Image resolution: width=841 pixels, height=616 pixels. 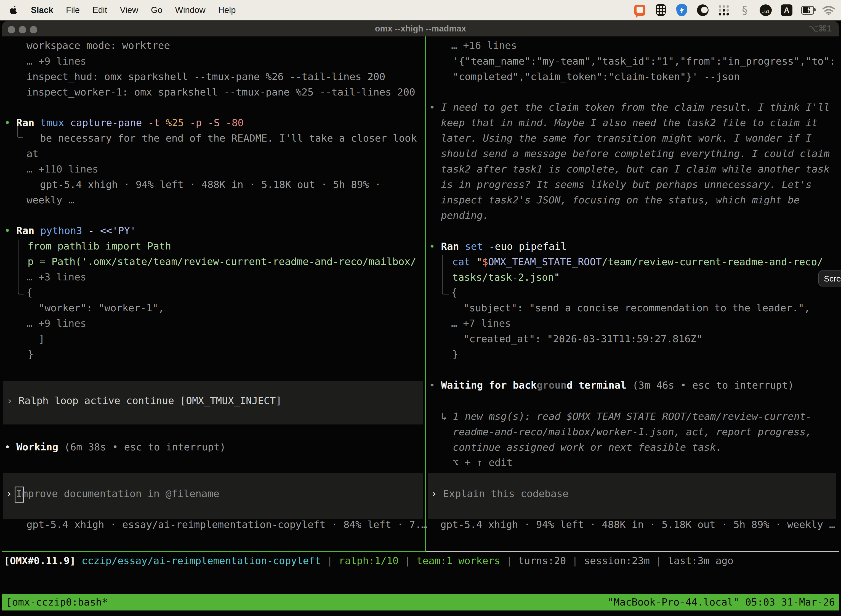 I want to click on terminal-line: inspect task2's JSON, focusing on the st…, so click(x=620, y=200).